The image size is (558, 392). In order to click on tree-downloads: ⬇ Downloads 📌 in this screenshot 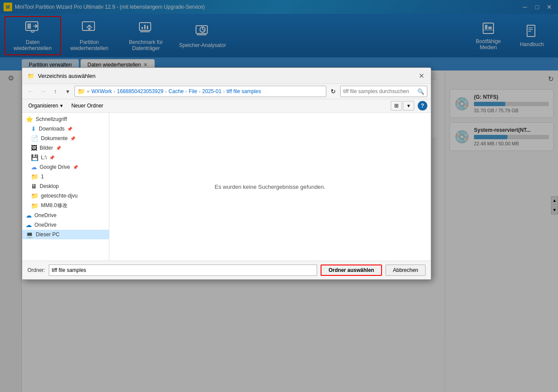, I will do `click(65, 129)`.